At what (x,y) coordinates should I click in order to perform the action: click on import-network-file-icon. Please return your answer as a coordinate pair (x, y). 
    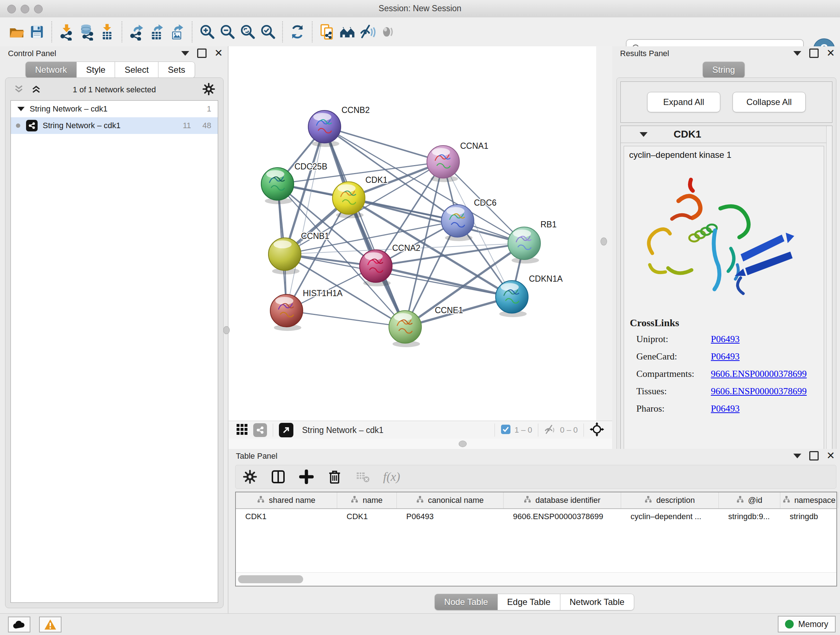
    Looking at the image, I should click on (67, 32).